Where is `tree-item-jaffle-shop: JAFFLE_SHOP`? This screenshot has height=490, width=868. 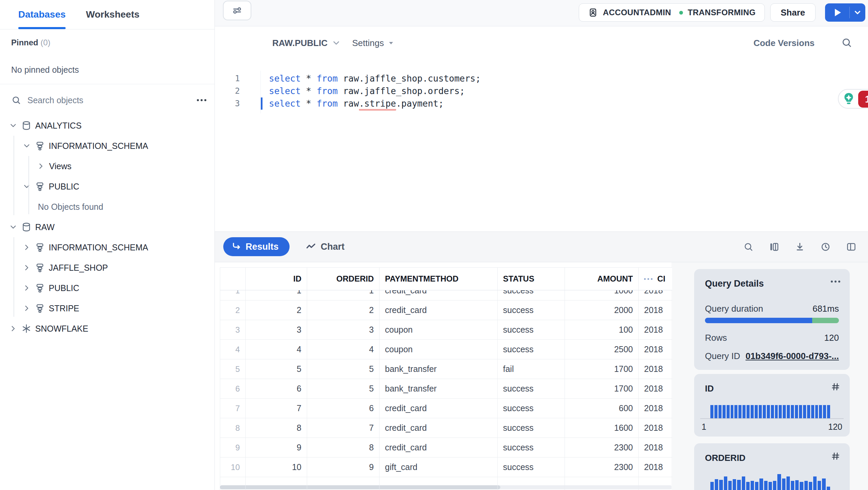
tree-item-jaffle-shop: JAFFLE_SHOP is located at coordinates (107, 268).